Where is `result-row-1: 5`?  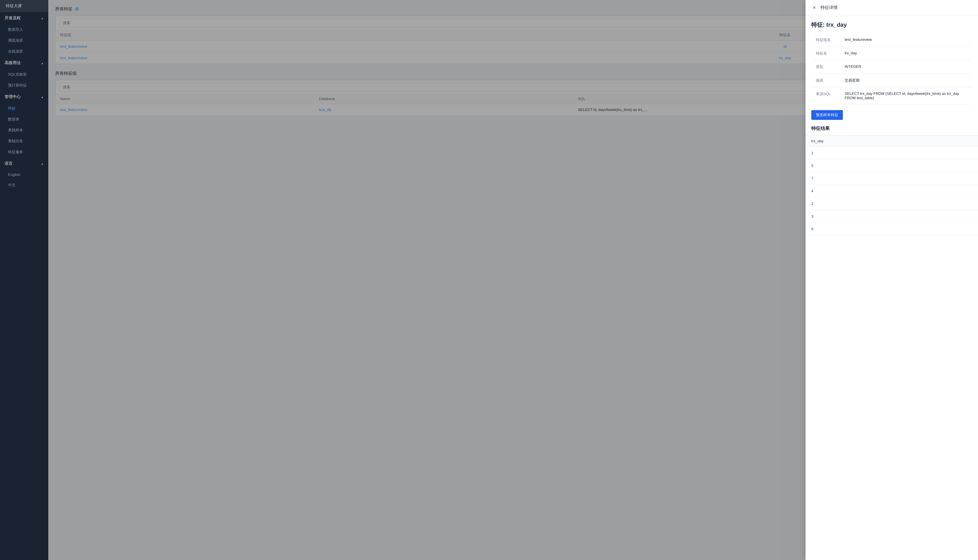 result-row-1: 5 is located at coordinates (891, 166).